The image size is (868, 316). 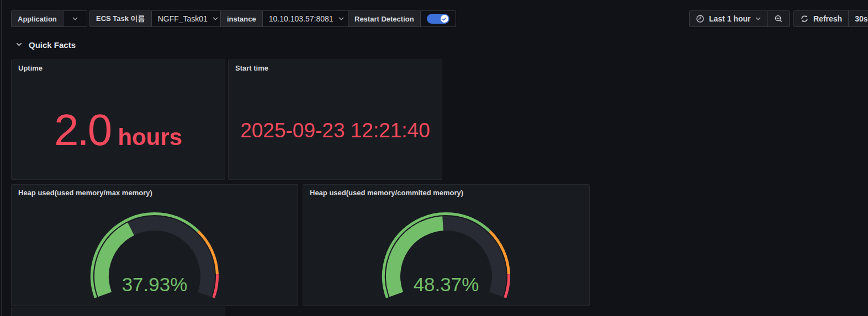 I want to click on restart-detection-toggle, so click(x=438, y=19).